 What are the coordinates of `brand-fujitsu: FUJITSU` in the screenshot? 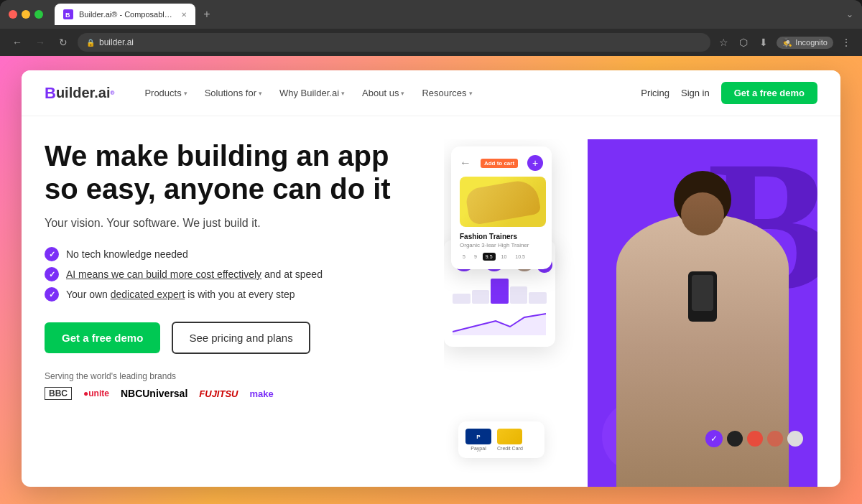 It's located at (218, 393).